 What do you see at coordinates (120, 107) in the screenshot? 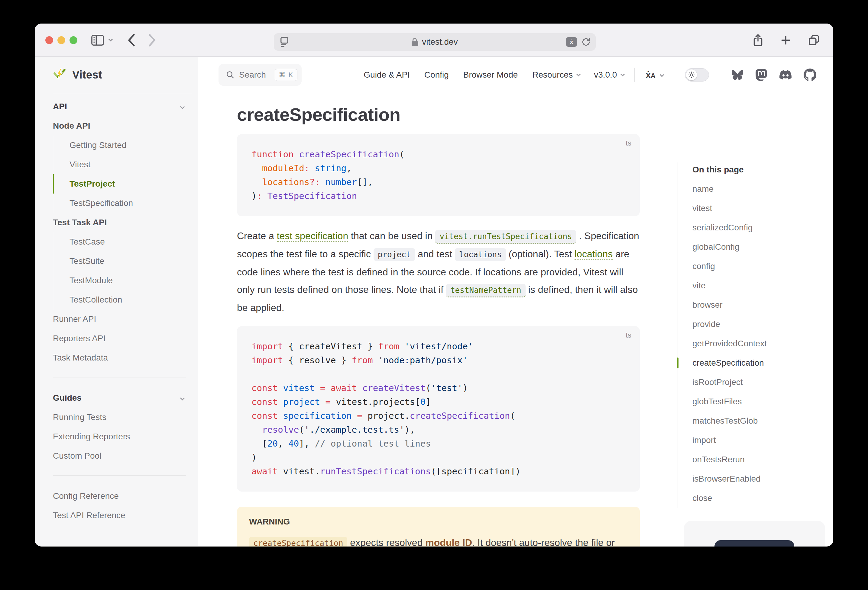
I see `sidebar-item: API` at bounding box center [120, 107].